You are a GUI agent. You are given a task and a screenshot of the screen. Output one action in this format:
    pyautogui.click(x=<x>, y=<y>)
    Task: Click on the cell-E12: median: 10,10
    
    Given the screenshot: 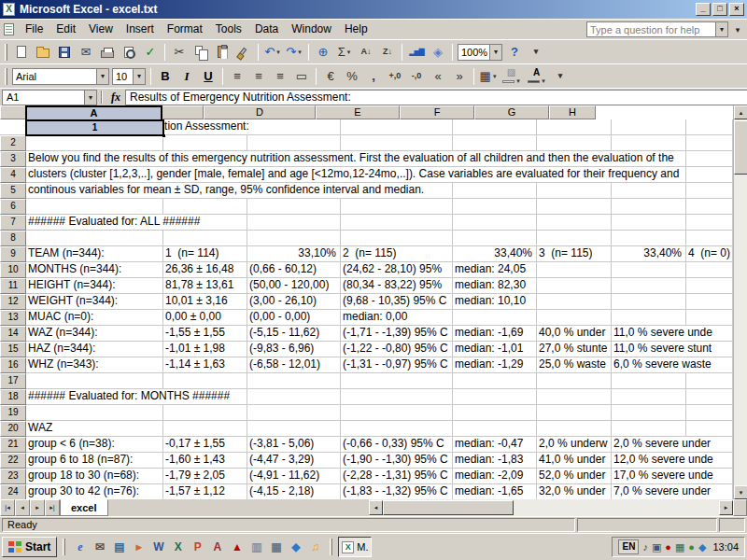 What is the action you would take?
    pyautogui.click(x=490, y=301)
    